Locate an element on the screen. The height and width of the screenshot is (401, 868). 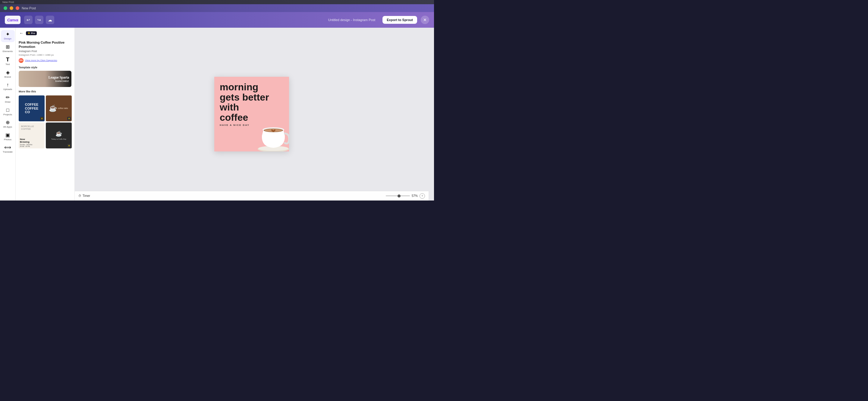
zoom-value: 57% is located at coordinates (415, 196).